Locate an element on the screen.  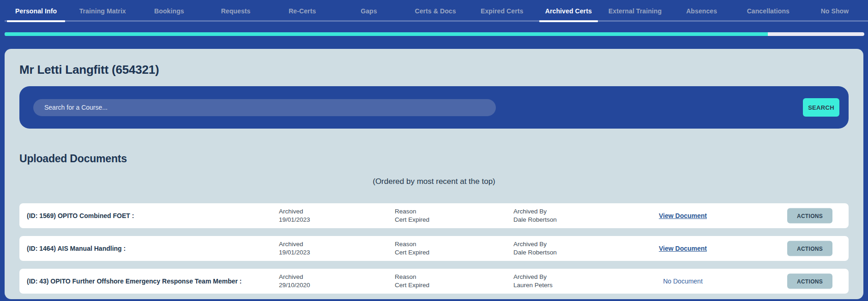
tab-re-certs: Re-Certs is located at coordinates (302, 11).